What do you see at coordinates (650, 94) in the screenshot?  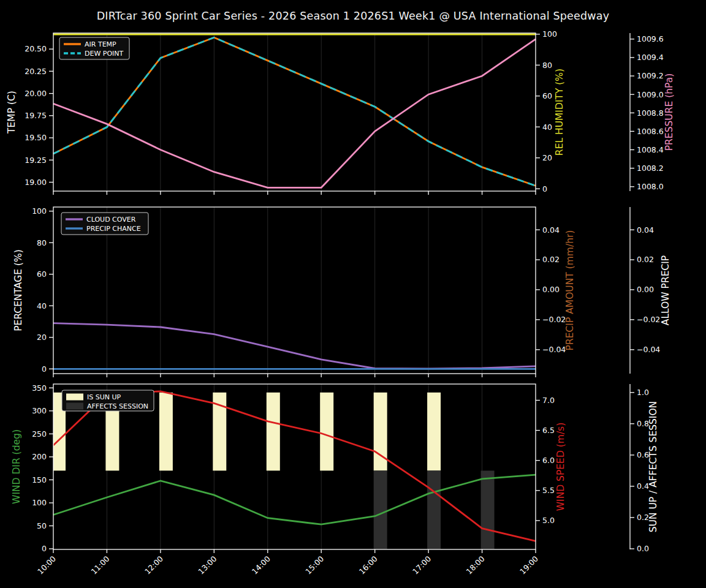 I see `svg-text: 1009.0` at bounding box center [650, 94].